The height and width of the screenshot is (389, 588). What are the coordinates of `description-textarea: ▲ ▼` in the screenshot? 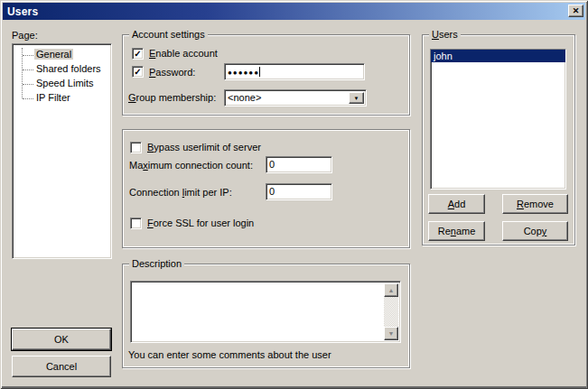 It's located at (266, 312).